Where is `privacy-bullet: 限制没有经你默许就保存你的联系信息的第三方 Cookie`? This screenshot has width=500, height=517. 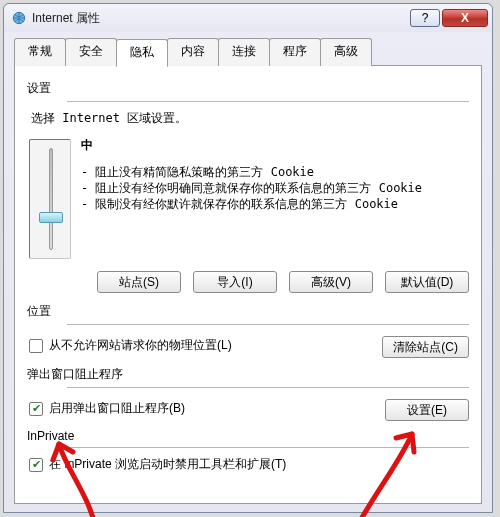 privacy-bullet: 限制没有经你默许就保存你的联系信息的第三方 Cookie is located at coordinates (275, 204).